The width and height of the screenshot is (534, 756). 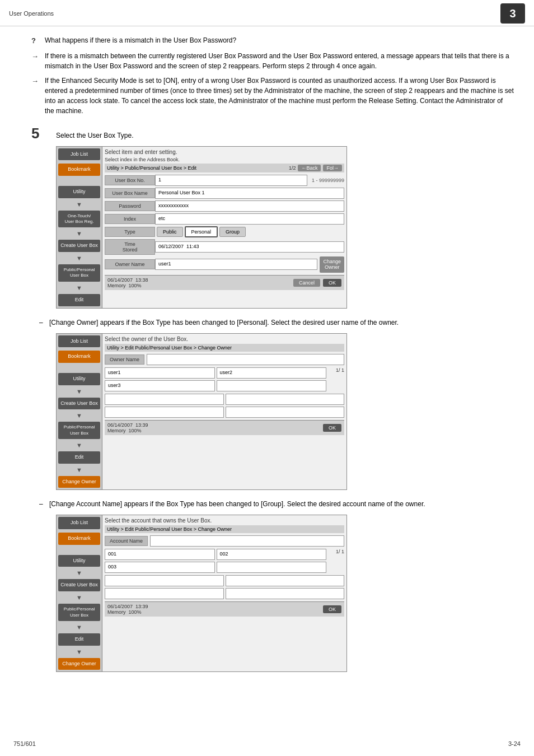 What do you see at coordinates (130, 180) in the screenshot?
I see `label-user-box-no: User Box No.` at bounding box center [130, 180].